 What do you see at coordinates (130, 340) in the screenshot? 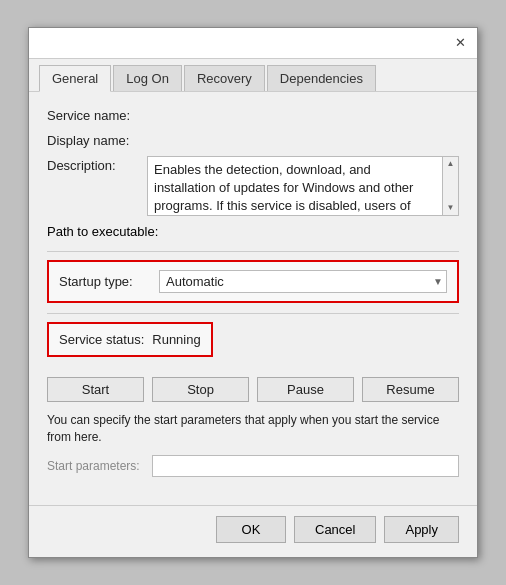
I see `service-status-section: Service status: Running` at bounding box center [130, 340].